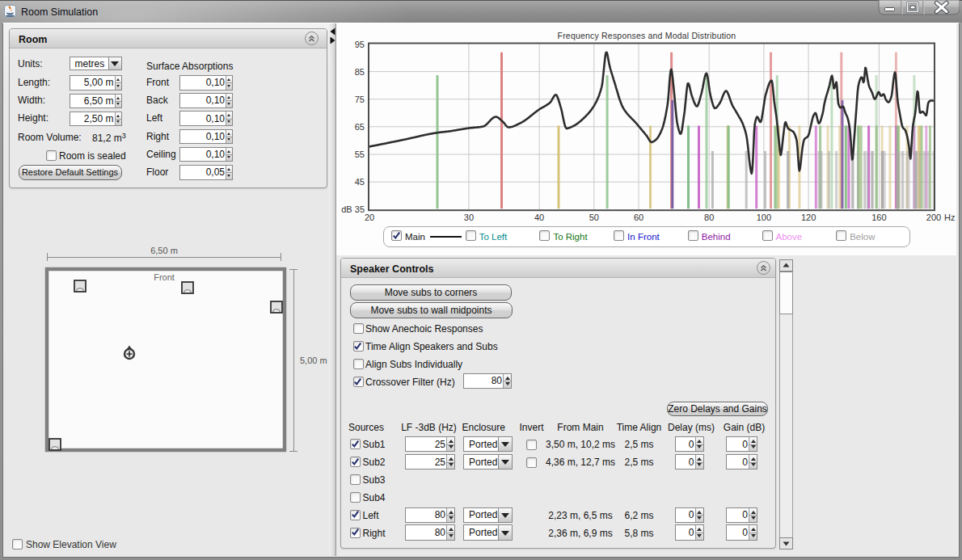  Describe the element at coordinates (360, 44) in the screenshot. I see `svg-text: 95` at that location.